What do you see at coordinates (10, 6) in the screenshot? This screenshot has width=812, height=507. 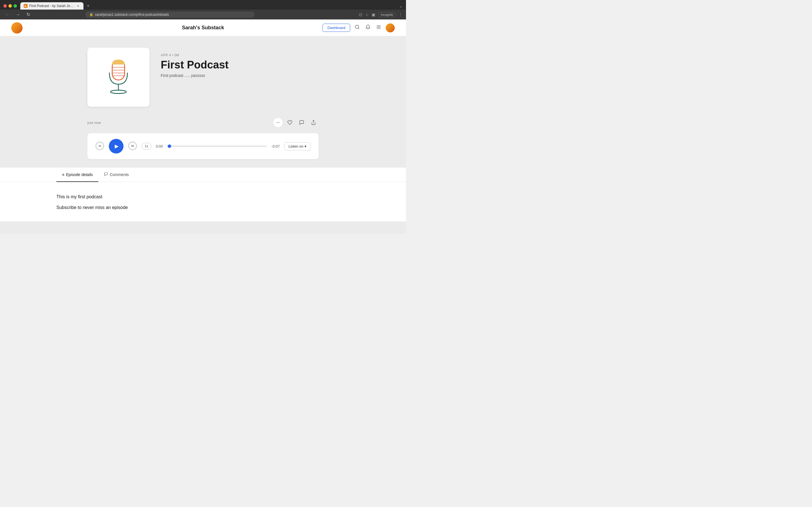 I see `traffic-lights` at bounding box center [10, 6].